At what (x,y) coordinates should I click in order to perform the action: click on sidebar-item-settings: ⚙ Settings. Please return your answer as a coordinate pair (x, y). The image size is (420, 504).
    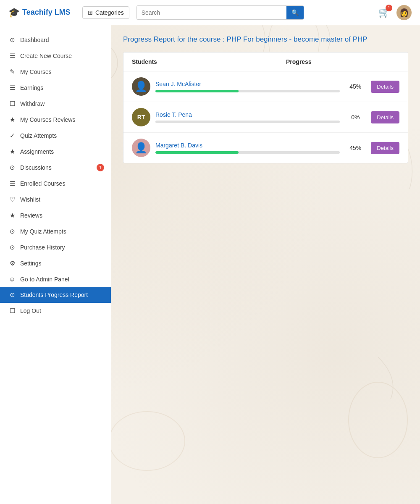
    Looking at the image, I should click on (55, 263).